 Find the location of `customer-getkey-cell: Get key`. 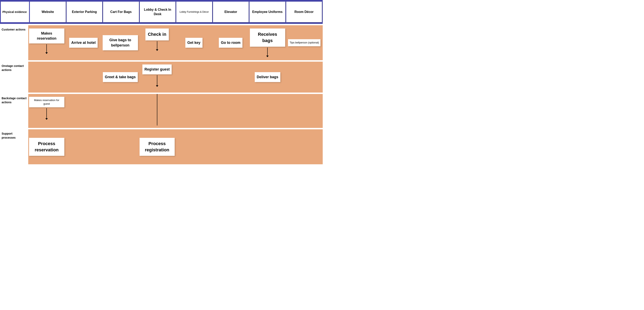

customer-getkey-cell: Get key is located at coordinates (194, 43).